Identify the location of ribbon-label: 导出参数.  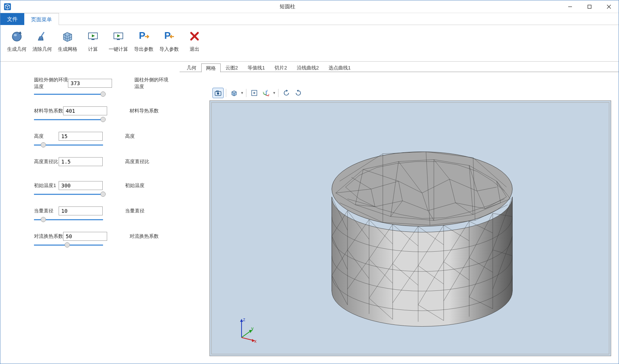
(144, 49).